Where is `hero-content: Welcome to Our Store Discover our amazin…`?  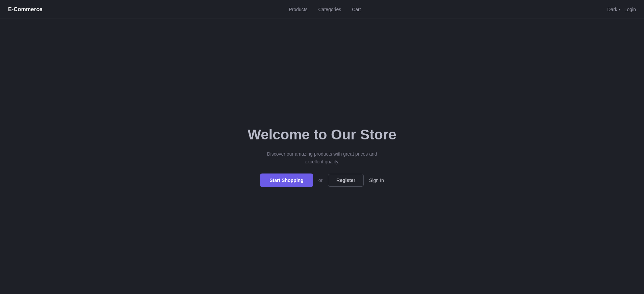 hero-content: Welcome to Our Store Discover our amazin… is located at coordinates (322, 157).